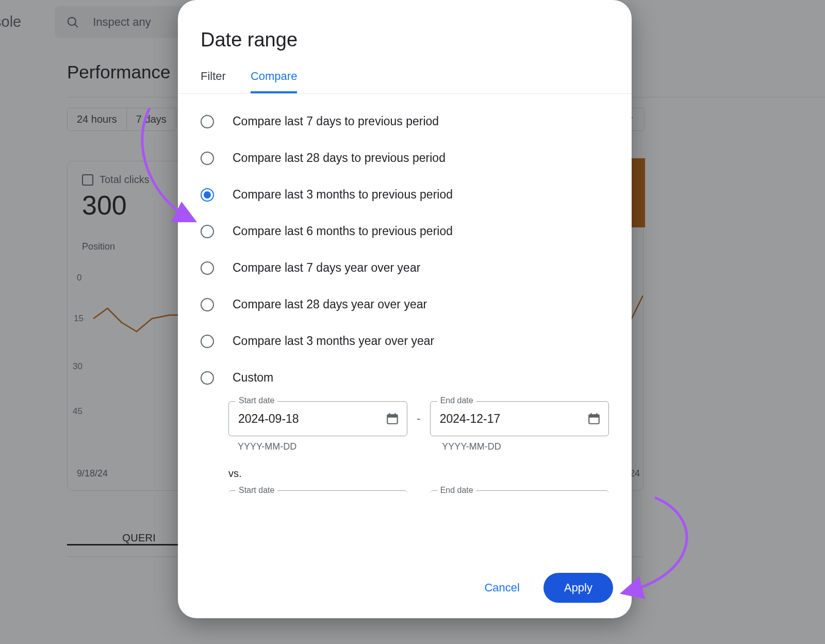 Image resolution: width=825 pixels, height=644 pixels. I want to click on start-date-input, so click(318, 419).